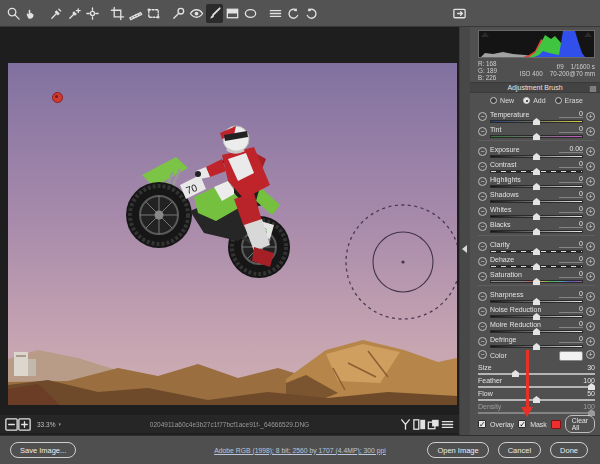 The width and height of the screenshot is (600, 464). Describe the element at coordinates (232, 14) in the screenshot. I see `graduated-filter-tool` at that location.